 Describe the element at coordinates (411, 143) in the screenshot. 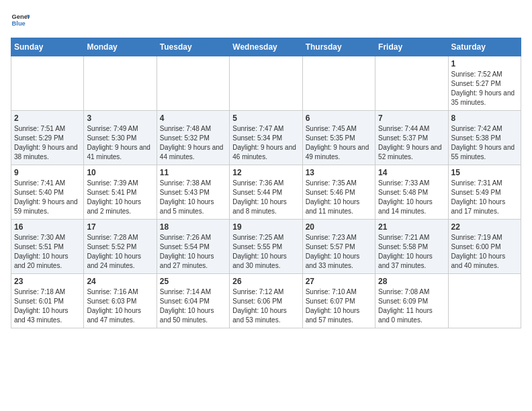

I see `day-info: Sunrise: 7:44 AMSunset: 5:37 PMDaylight:…` at that location.